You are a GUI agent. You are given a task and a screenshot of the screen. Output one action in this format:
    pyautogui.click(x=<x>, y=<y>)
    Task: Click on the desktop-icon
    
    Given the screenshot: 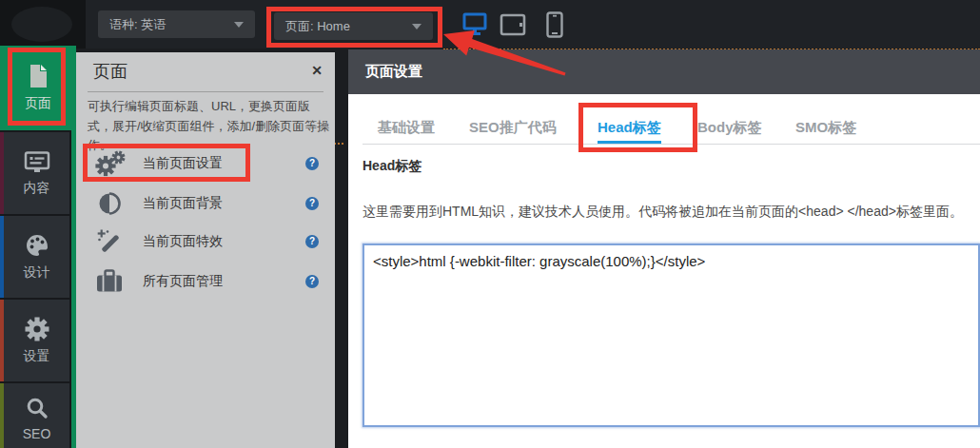 What is the action you would take?
    pyautogui.click(x=475, y=25)
    